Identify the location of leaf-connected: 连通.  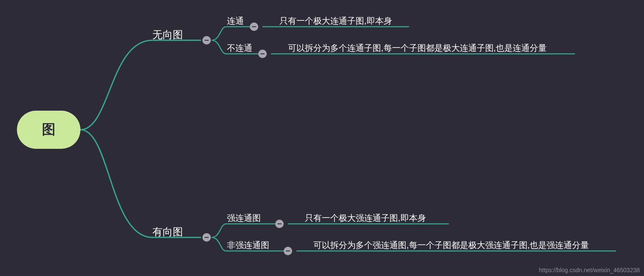
(235, 21).